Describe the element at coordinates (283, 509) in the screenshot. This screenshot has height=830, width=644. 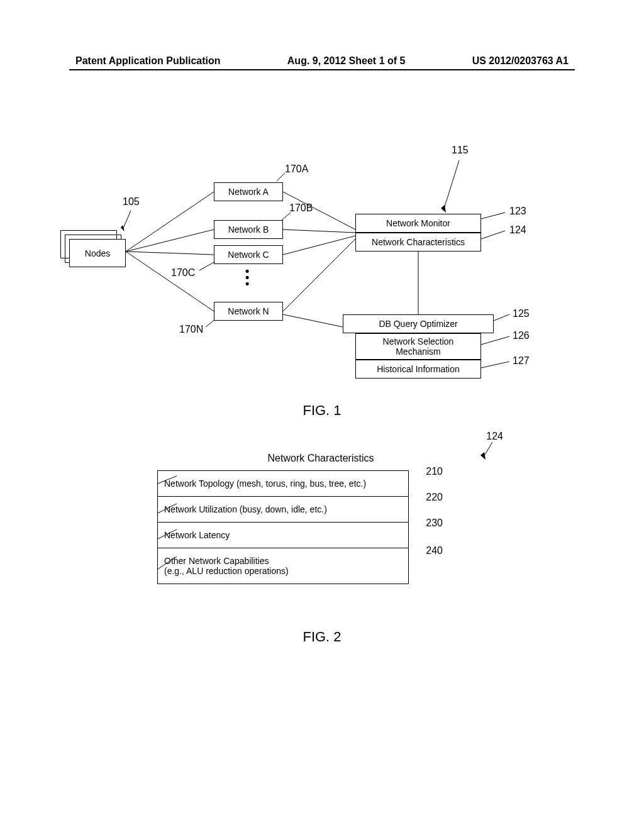
I see `network-utilization-row: Network Utilization (busy, down, idle, e…` at that location.